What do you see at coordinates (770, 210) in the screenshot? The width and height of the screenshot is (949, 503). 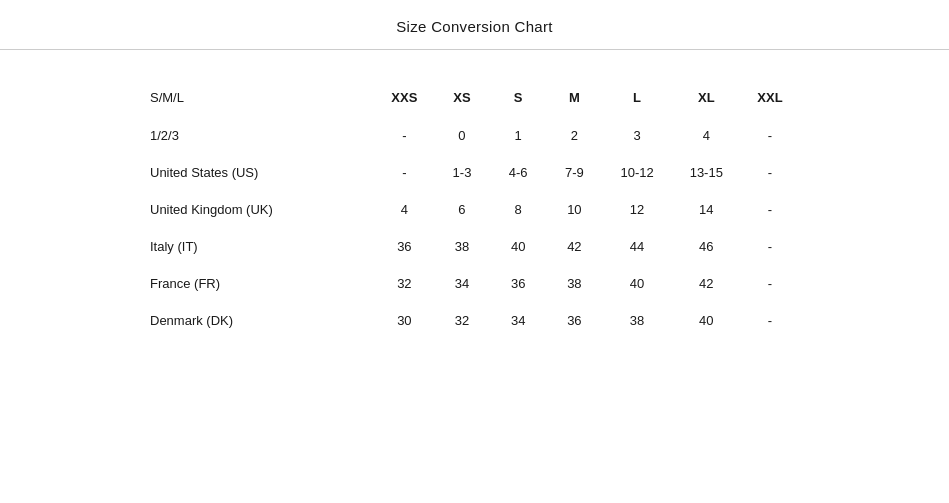 I see `row-2-col-6: -` at bounding box center [770, 210].